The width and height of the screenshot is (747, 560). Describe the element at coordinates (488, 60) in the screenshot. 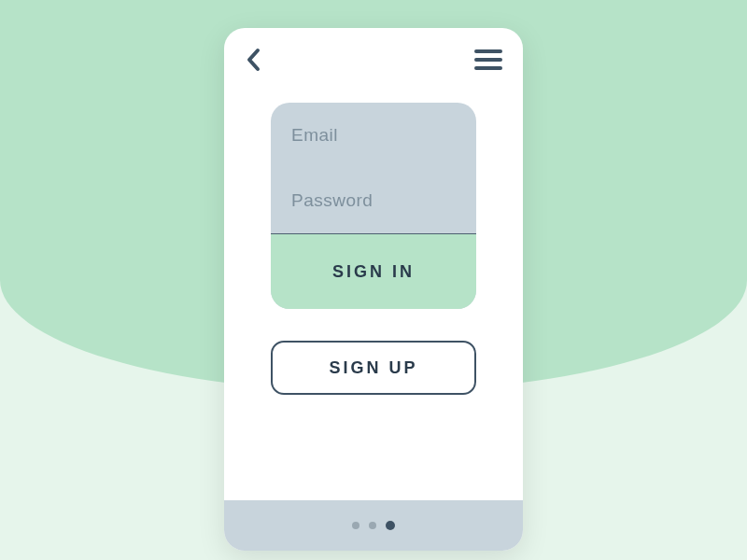

I see `hamburger-menu-icon` at that location.